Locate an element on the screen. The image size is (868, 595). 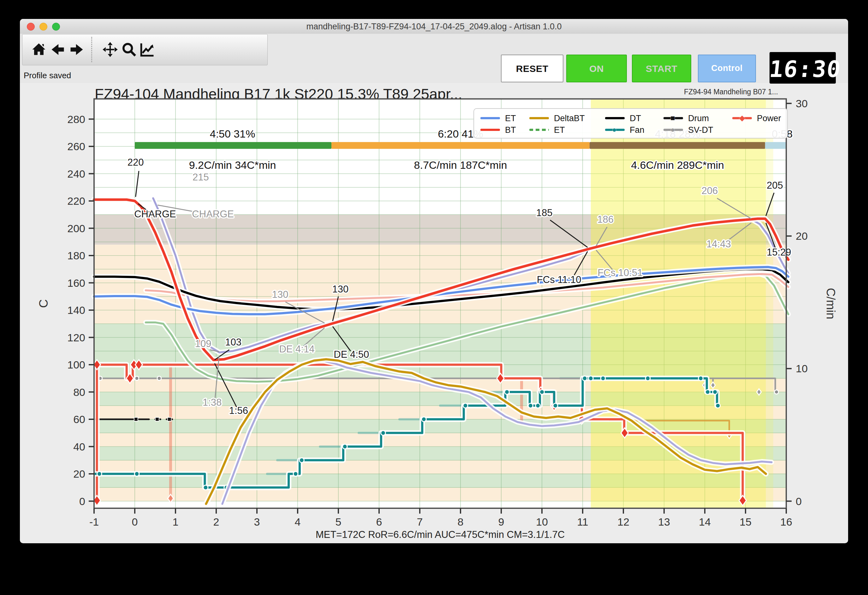
svg-text: 180 is located at coordinates (76, 256).